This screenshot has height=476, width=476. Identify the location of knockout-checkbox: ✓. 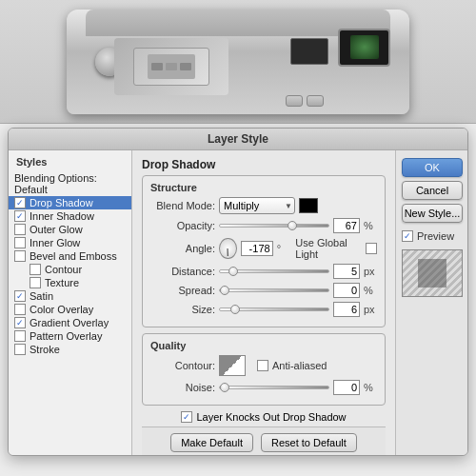
(187, 417).